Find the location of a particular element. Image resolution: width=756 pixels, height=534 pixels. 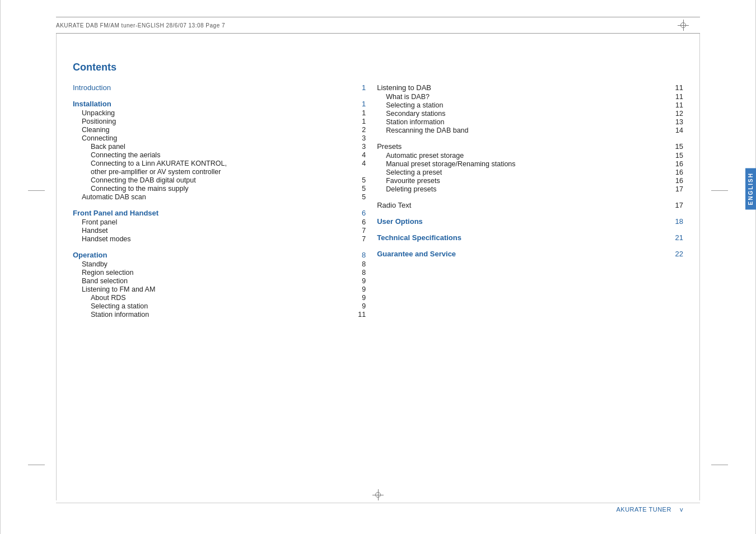

toc-section-operation: Operation 8 Standby 8 Region selection 8… is located at coordinates (220, 284).